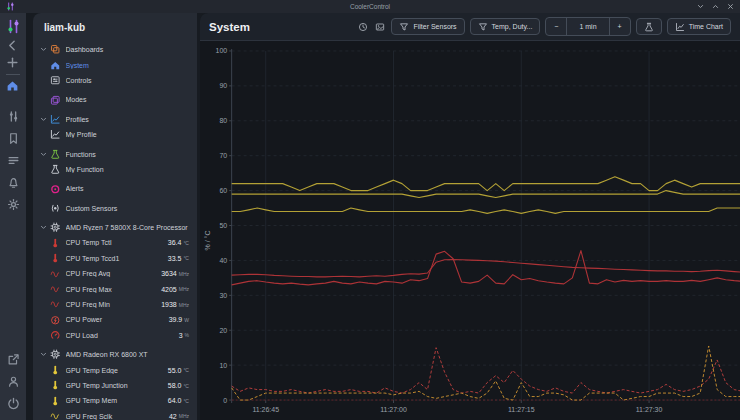 The height and width of the screenshot is (420, 740). I want to click on sidebar-item-dashboards: Dashboards, so click(116, 50).